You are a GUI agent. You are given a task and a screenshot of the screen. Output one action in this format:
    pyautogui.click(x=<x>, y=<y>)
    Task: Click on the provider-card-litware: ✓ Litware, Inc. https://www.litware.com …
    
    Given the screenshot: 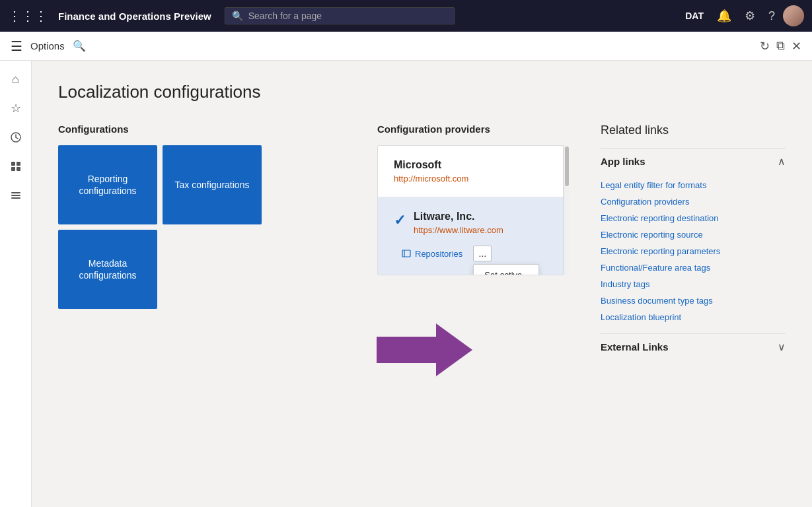 What is the action you would take?
    pyautogui.click(x=470, y=236)
    